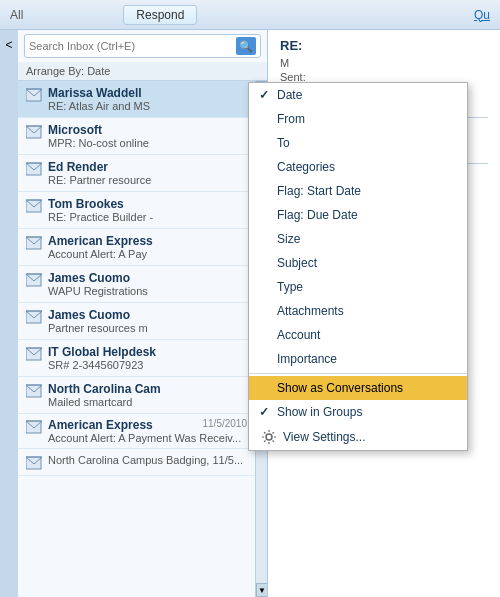 This screenshot has height=597, width=500. I want to click on scroll-down-button: ▼, so click(262, 590).